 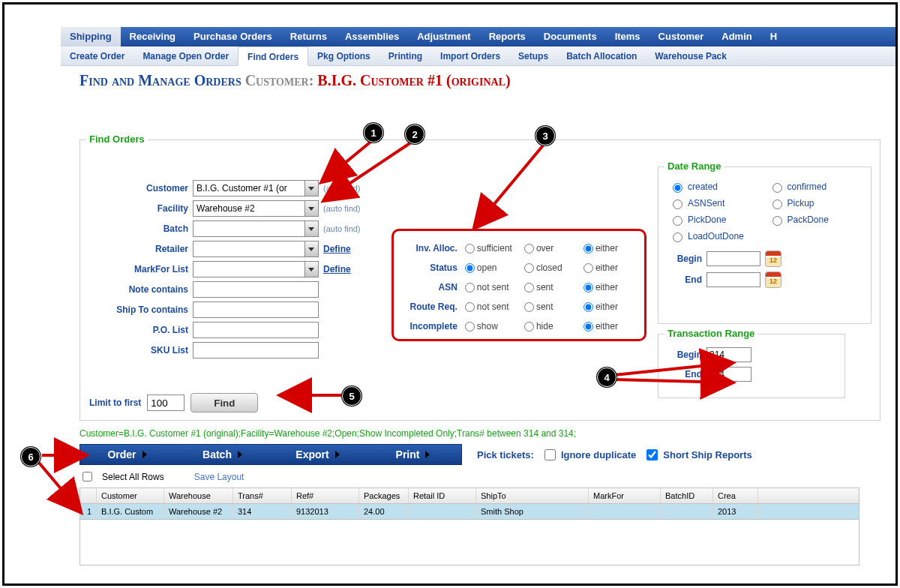 I want to click on topnav-tab-reports: Reports, so click(x=507, y=37).